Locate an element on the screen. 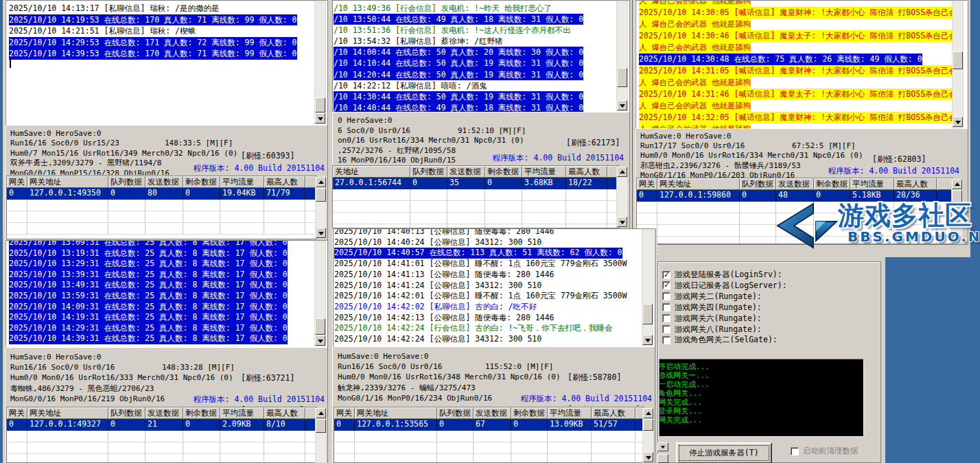 The width and height of the screenshot is (980, 463). server-checkbox-3: 游戏网关二(Rungate): is located at coordinates (712, 296).